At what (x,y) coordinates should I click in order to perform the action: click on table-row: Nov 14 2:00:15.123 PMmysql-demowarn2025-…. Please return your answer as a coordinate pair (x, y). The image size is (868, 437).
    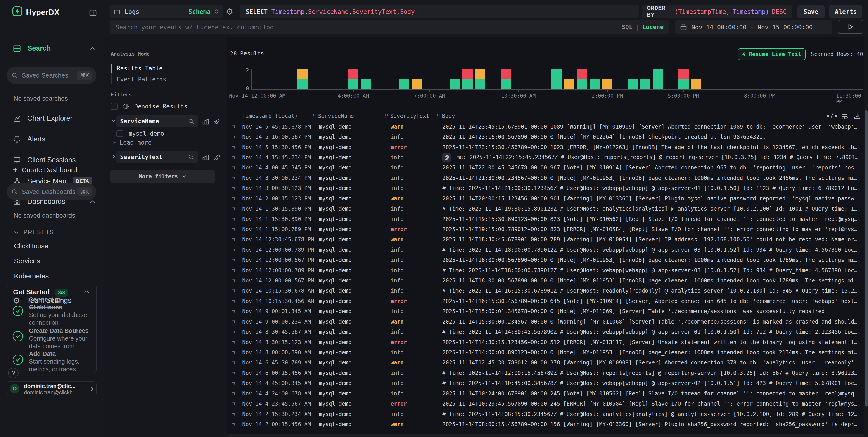
    Looking at the image, I should click on (546, 199).